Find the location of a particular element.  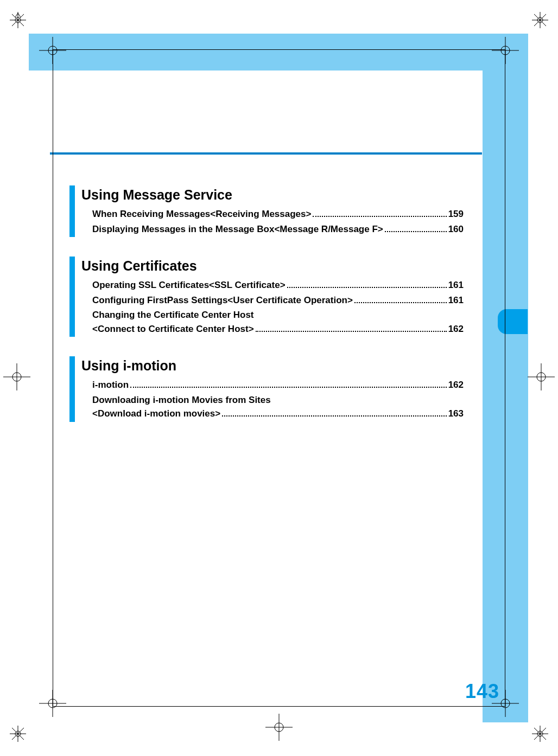

section-title: Using Certificates is located at coordinates (272, 267).